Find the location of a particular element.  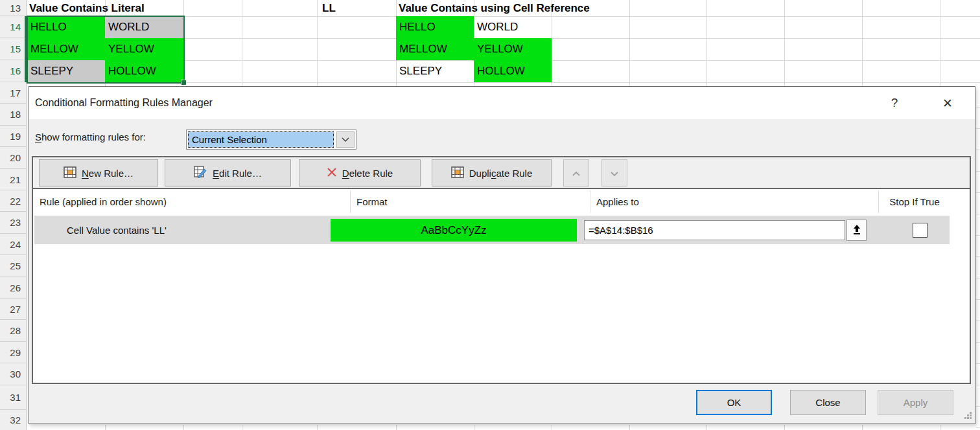

close-button: Close is located at coordinates (828, 403).